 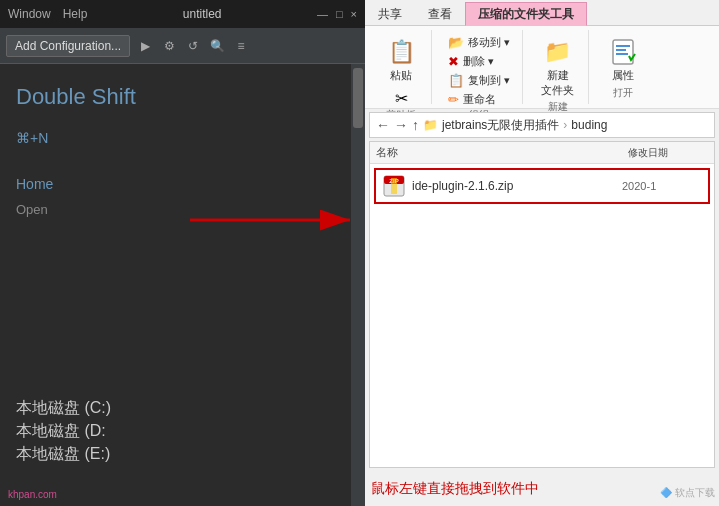 What do you see at coordinates (322, 14) in the screenshot?
I see `minimize-btn: —` at bounding box center [322, 14].